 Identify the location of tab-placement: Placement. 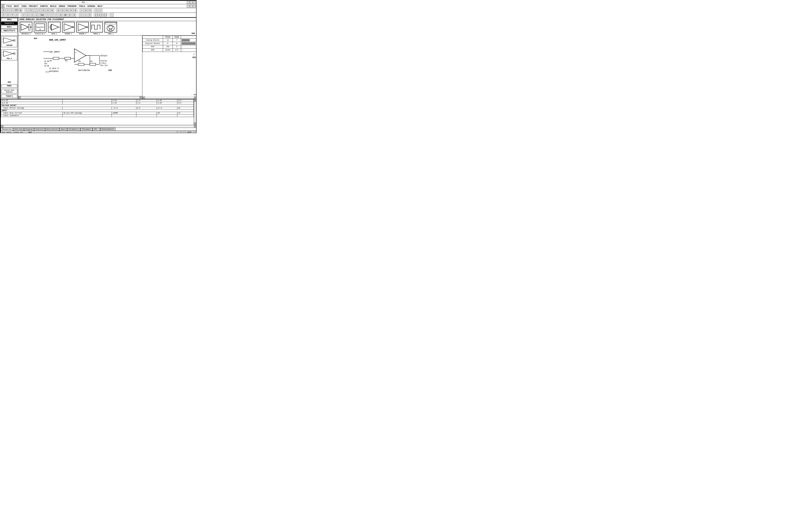
(86, 129).